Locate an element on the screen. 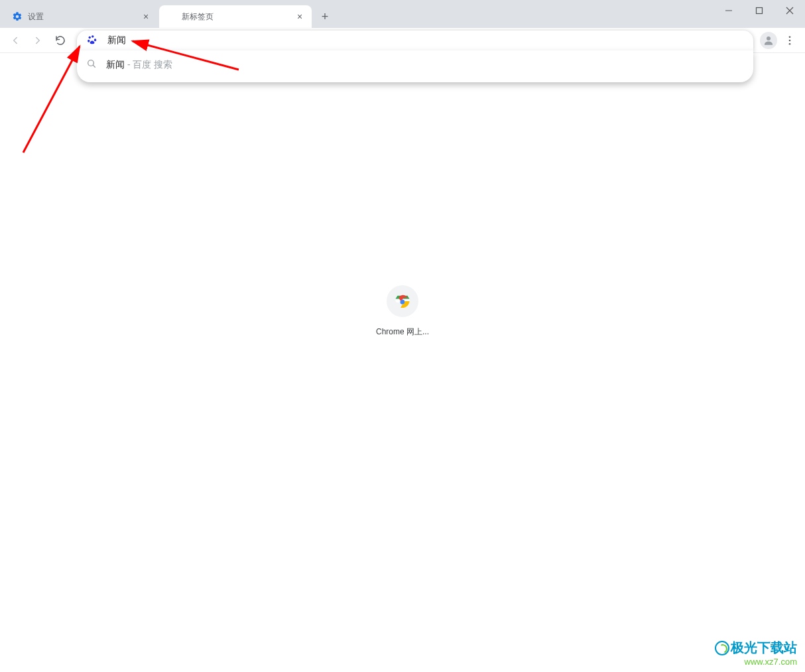 The width and height of the screenshot is (805, 672). forward-button is located at coordinates (38, 40).